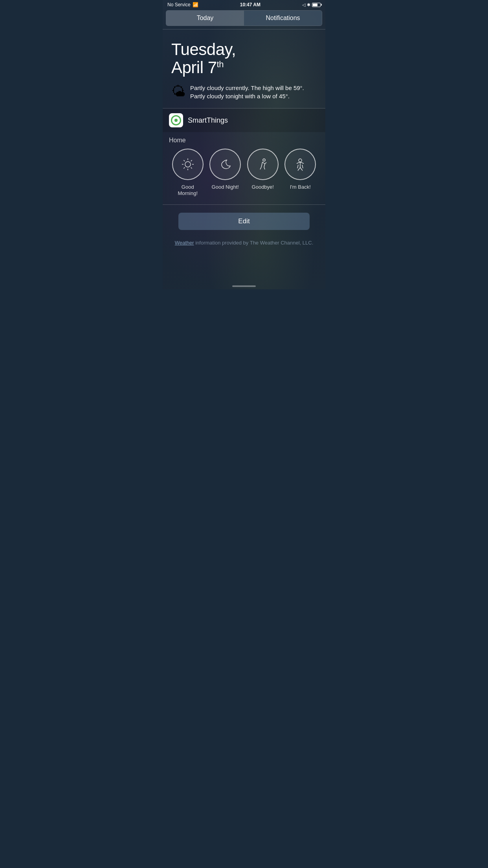 The width and height of the screenshot is (488, 868). What do you see at coordinates (300, 169) in the screenshot?
I see `im-back-button: I'm Back!` at bounding box center [300, 169].